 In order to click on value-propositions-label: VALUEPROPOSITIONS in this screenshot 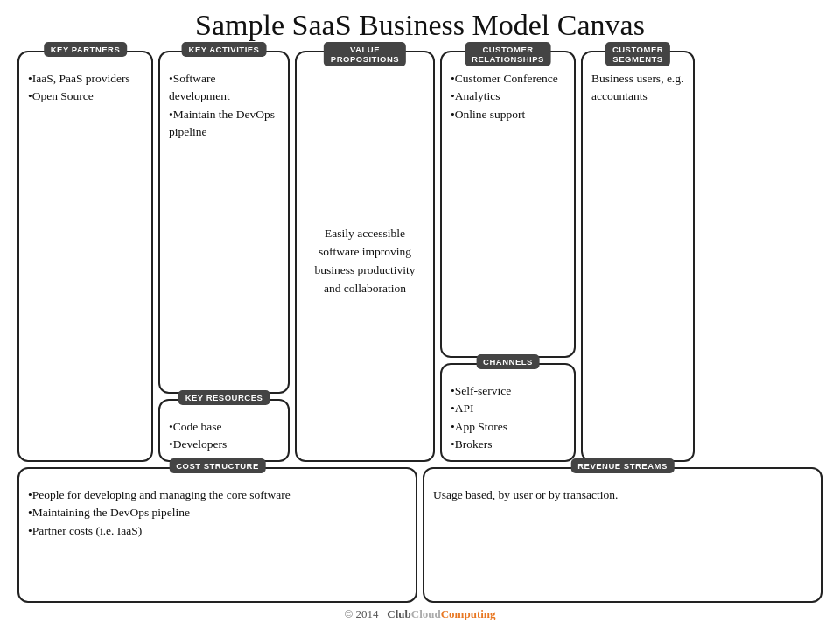, I will do `click(365, 54)`.